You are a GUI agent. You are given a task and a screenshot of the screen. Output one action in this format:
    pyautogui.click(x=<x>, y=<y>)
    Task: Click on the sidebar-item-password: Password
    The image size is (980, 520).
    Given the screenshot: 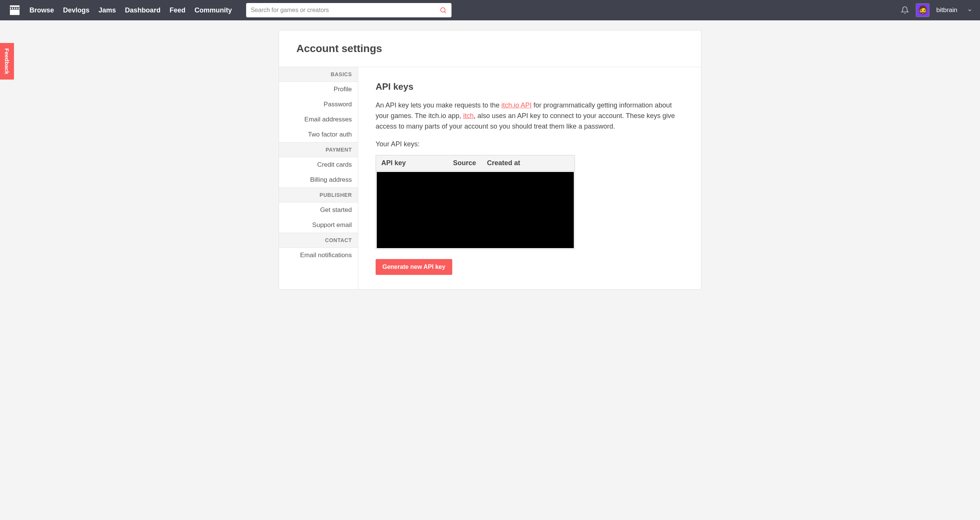 What is the action you would take?
    pyautogui.click(x=318, y=105)
    